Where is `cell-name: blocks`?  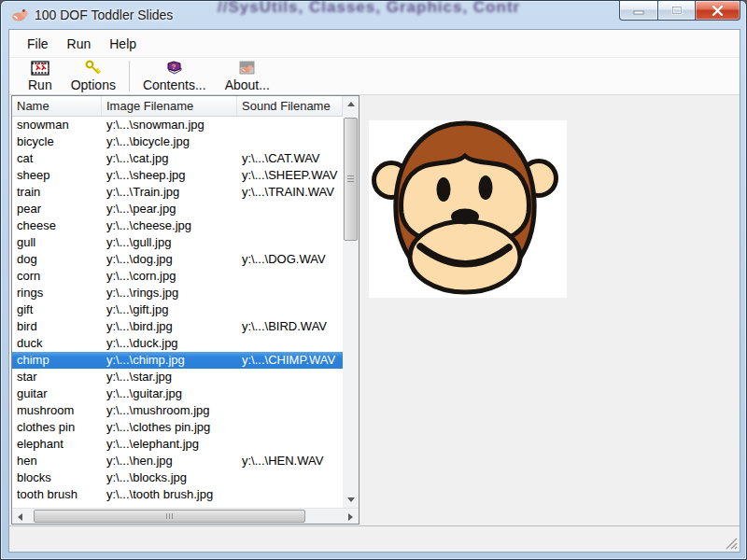
cell-name: blocks is located at coordinates (57, 478).